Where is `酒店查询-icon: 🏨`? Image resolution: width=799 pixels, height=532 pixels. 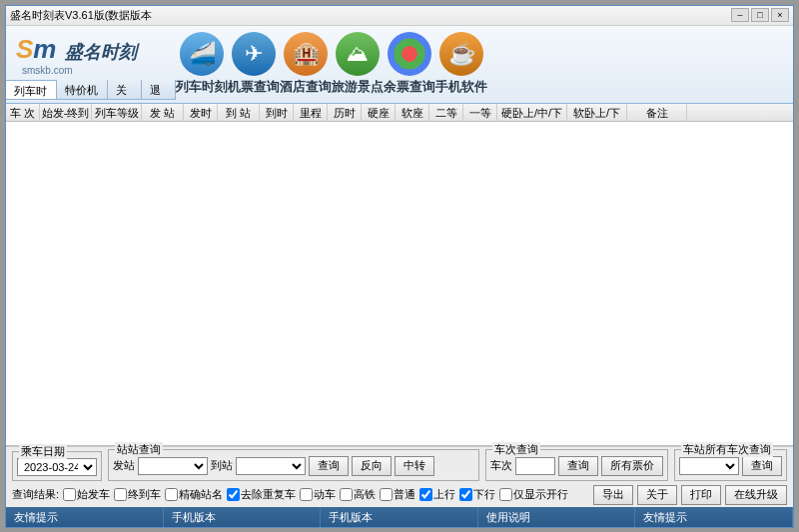
酒店查询-icon: 🏨 is located at coordinates (306, 54).